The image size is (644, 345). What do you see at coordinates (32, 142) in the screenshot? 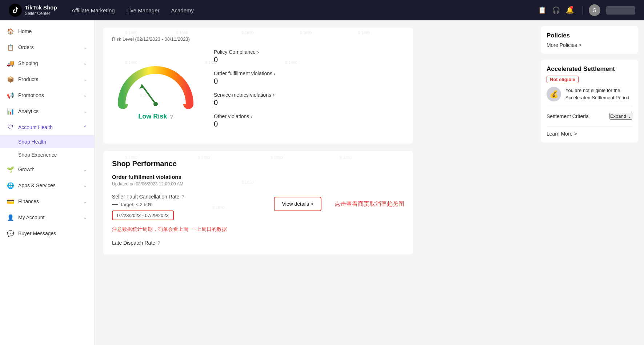
I see `sidebar-label-shop-health: Shop Health` at bounding box center [32, 142].